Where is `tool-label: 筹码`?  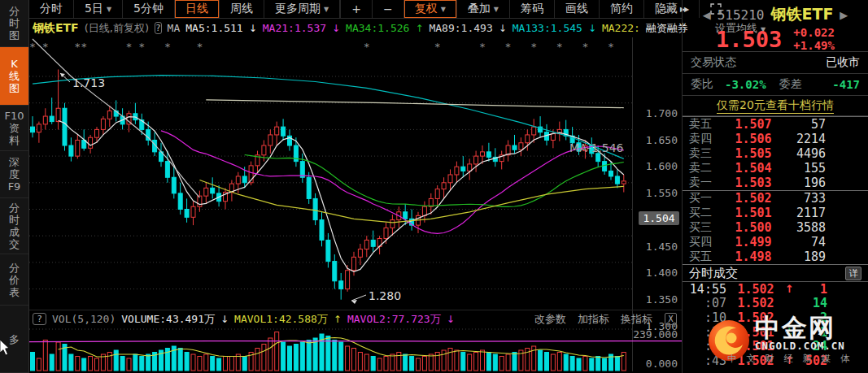 tool-label: 筹码 is located at coordinates (532, 9).